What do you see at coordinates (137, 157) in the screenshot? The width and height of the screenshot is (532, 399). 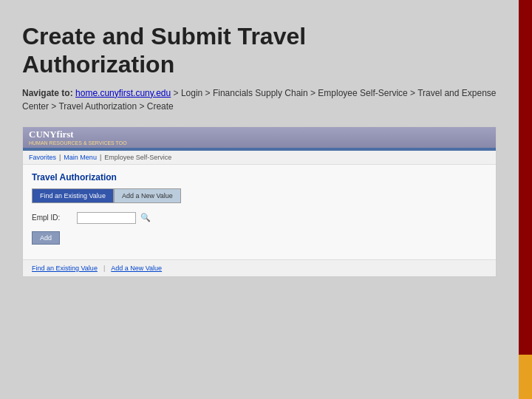 I see `breadcrumb-current: Employee Self-Service` at bounding box center [137, 157].